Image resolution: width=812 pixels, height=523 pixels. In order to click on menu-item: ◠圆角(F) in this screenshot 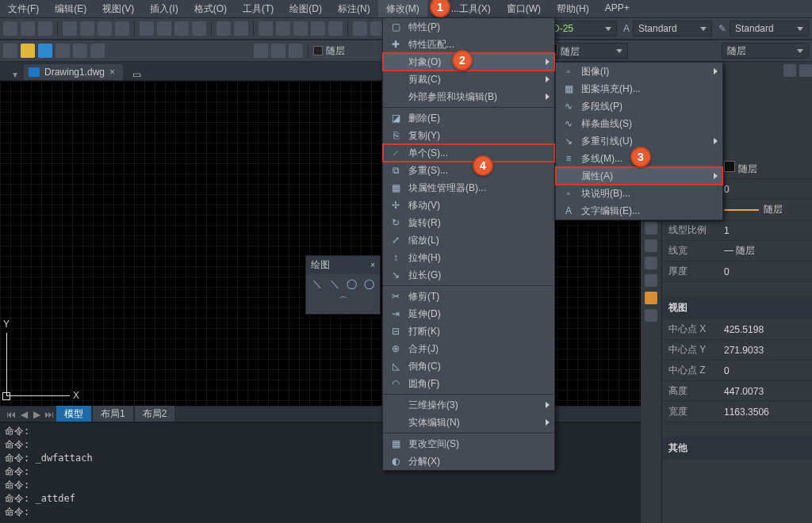, I will do `click(469, 384)`.